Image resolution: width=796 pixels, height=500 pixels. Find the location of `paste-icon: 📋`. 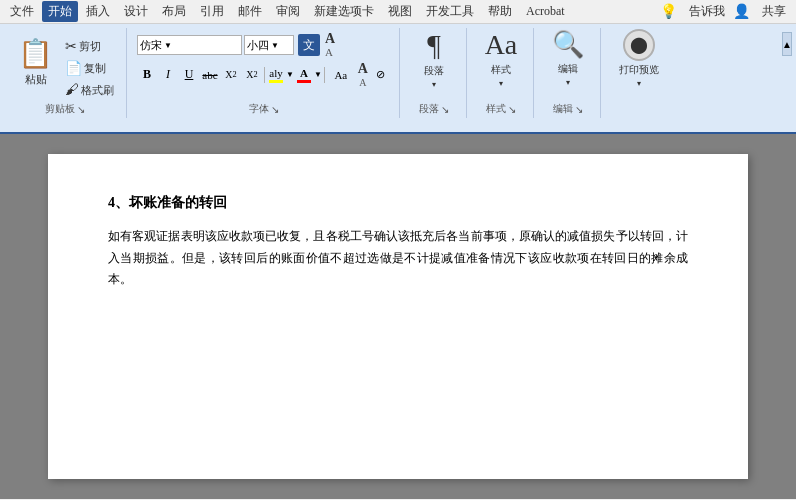

paste-icon: 📋 is located at coordinates (36, 54).